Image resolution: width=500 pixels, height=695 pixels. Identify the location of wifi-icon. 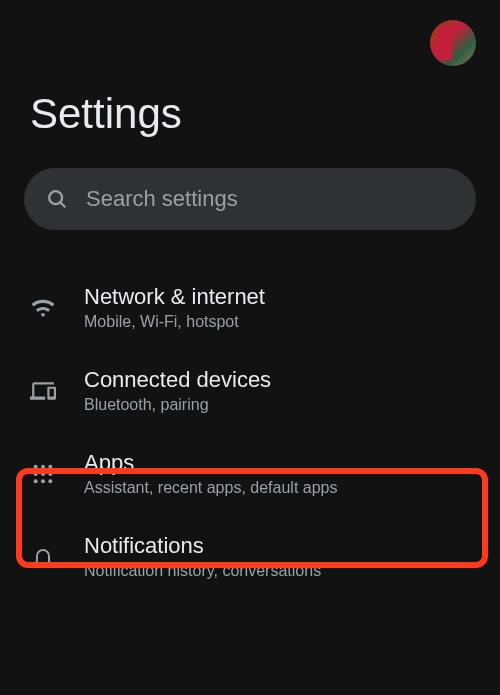
(43, 308).